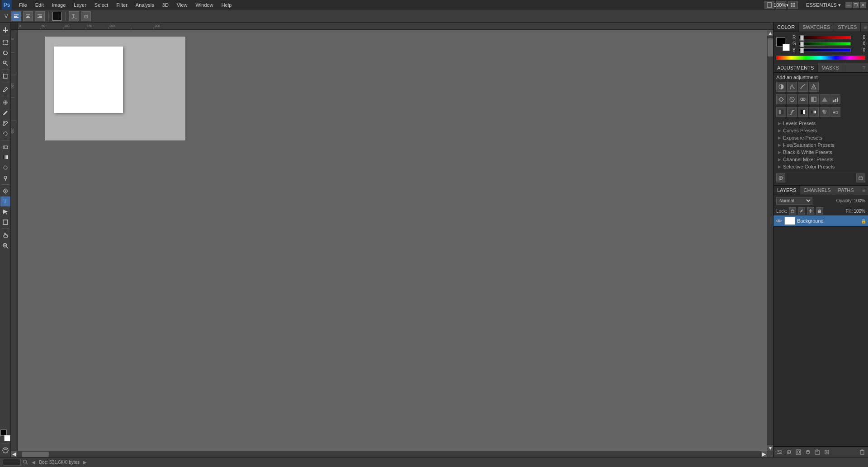 The image size is (868, 467). I want to click on curves-btn, so click(803, 87).